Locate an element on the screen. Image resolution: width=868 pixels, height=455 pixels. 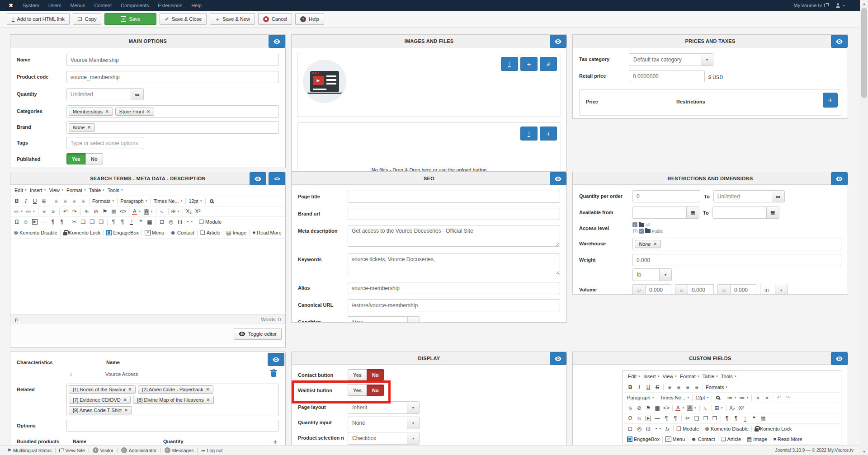
italic-icon: I is located at coordinates (639, 387).